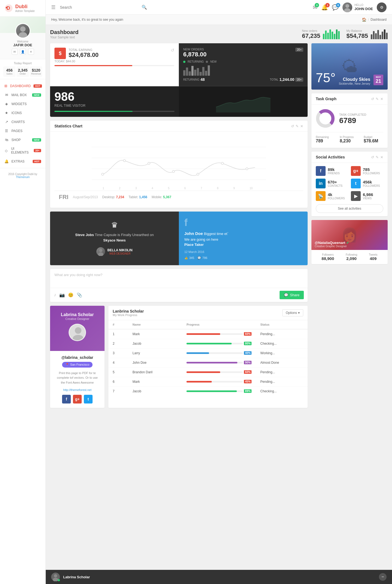 This screenshot has width=392, height=584. Describe the element at coordinates (282, 391) in the screenshot. I see `row-status: Checking...` at that location.